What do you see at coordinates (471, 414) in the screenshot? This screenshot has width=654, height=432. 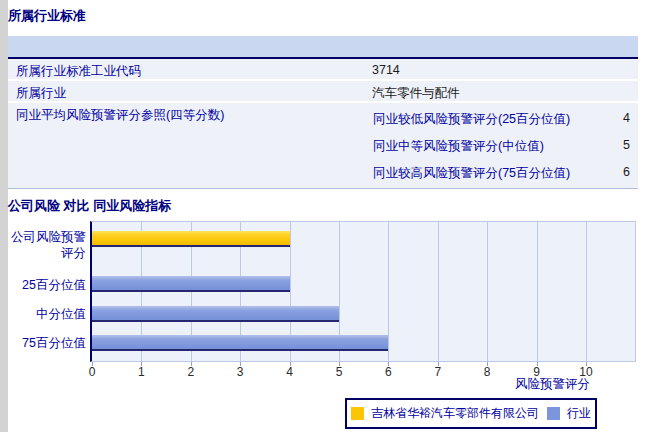 I see `chart-legend: 吉林省华裕汽车零部件有限公司行业` at bounding box center [471, 414].